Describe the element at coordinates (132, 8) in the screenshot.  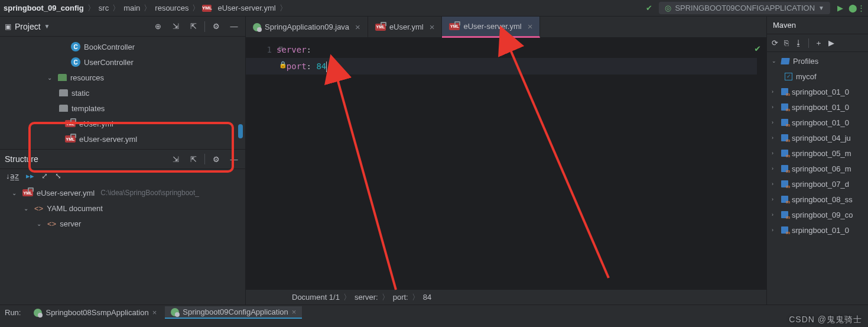
I see `crumb-main: main` at that location.